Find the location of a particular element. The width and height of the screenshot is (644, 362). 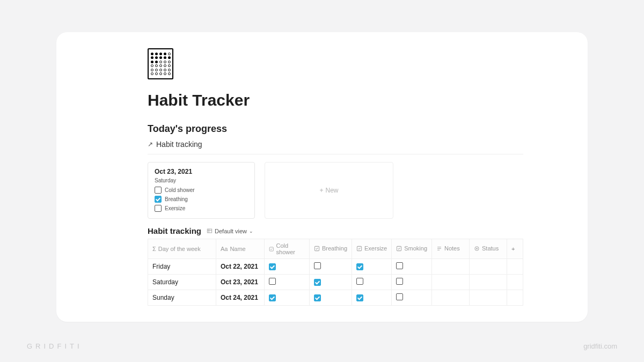

table-view-icon is located at coordinates (209, 231).